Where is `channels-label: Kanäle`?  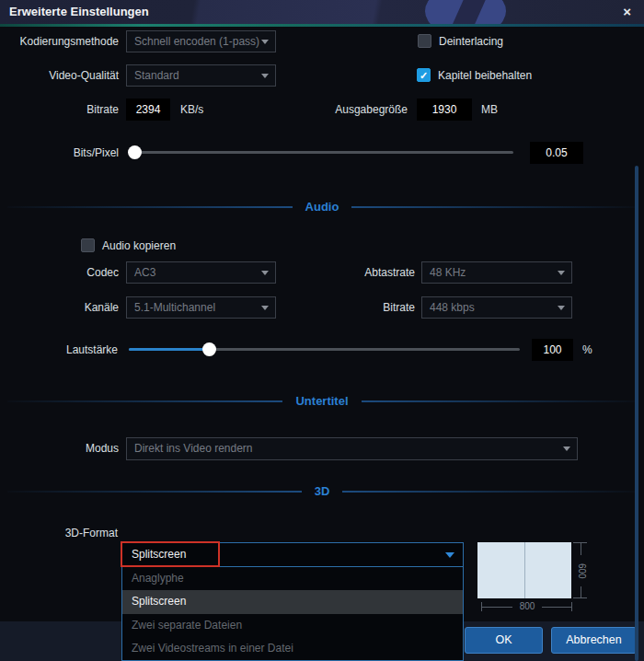 channels-label: Kanäle is located at coordinates (59, 307).